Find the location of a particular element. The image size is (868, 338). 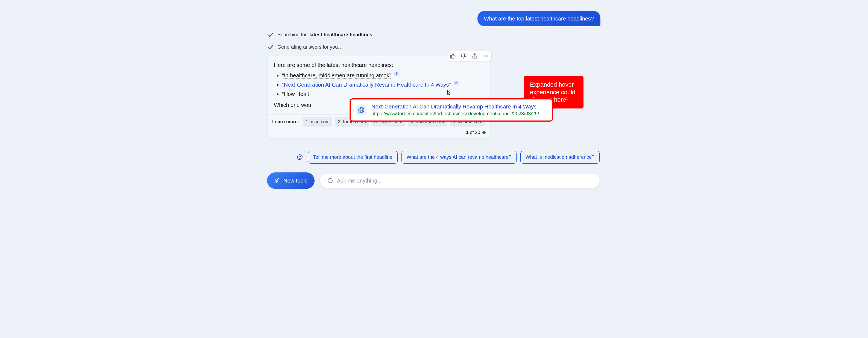

citation-badge: 2 is located at coordinates (456, 83).